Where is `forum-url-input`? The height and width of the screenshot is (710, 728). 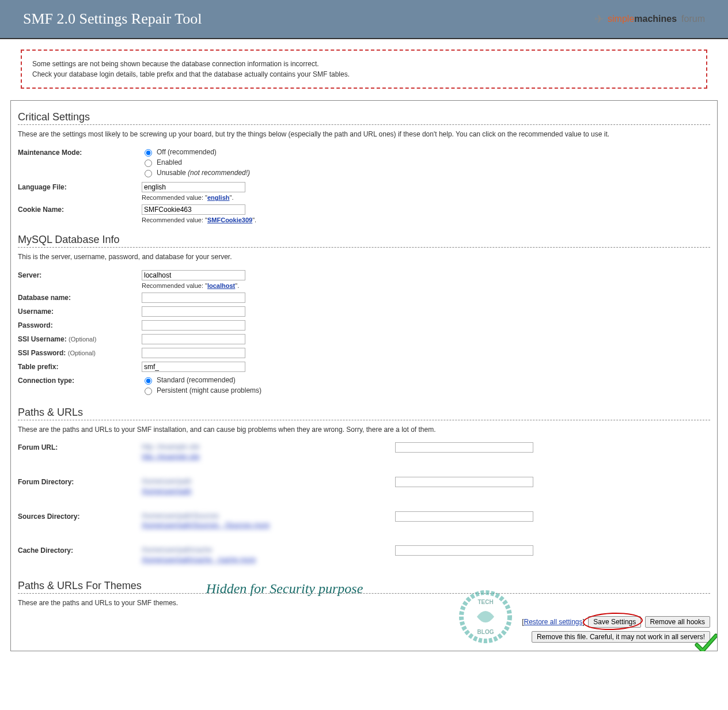
forum-url-input is located at coordinates (464, 447).